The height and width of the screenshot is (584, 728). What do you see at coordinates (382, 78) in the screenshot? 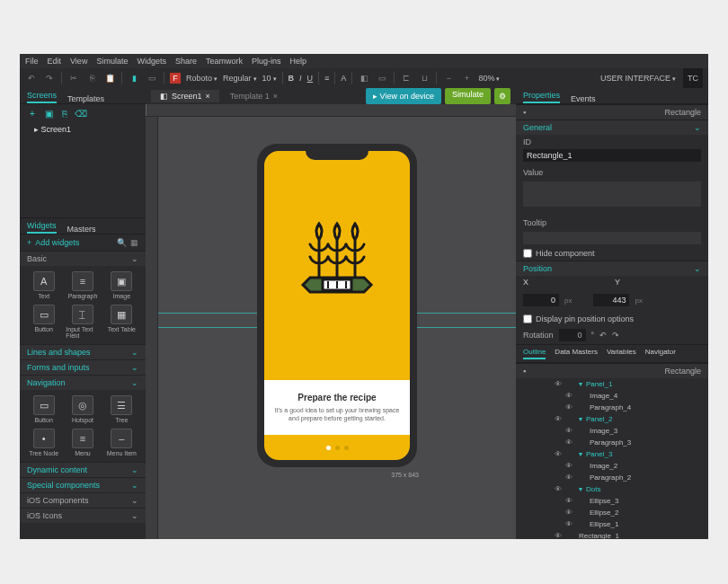
I see `stroke-icon: ▭` at bounding box center [382, 78].